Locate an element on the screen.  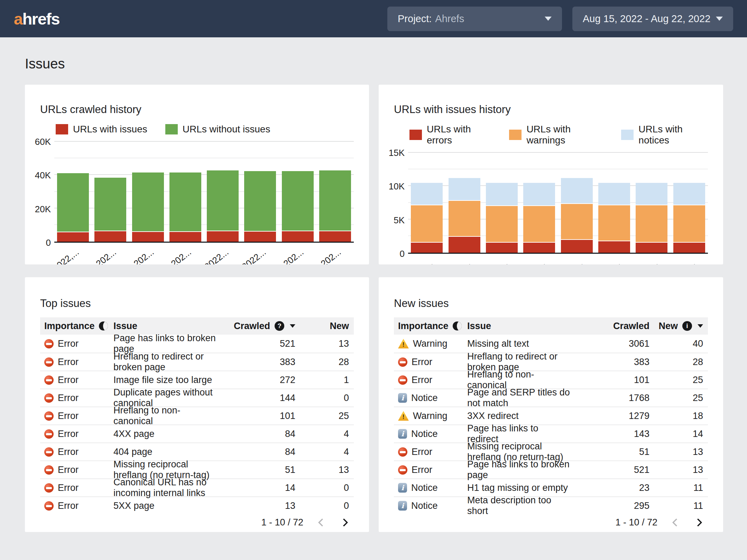
importance-cell: Warning is located at coordinates (433, 416).